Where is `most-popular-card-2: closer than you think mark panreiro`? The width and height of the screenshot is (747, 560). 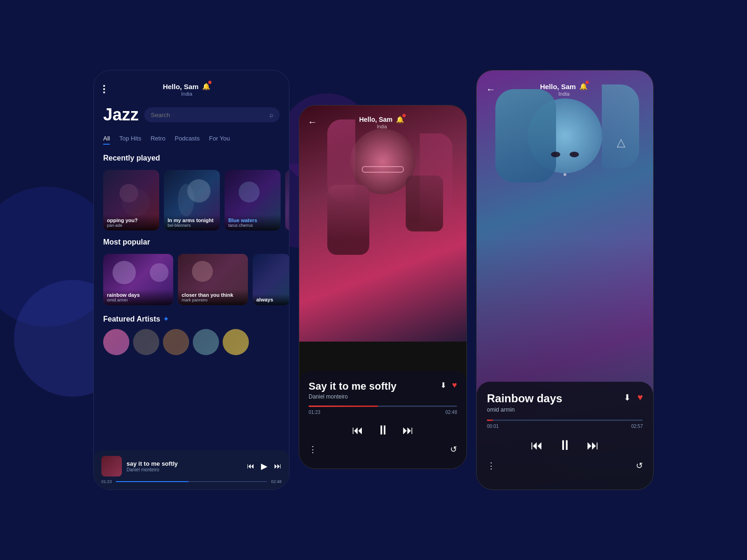 most-popular-card-2: closer than you think mark panreiro is located at coordinates (213, 280).